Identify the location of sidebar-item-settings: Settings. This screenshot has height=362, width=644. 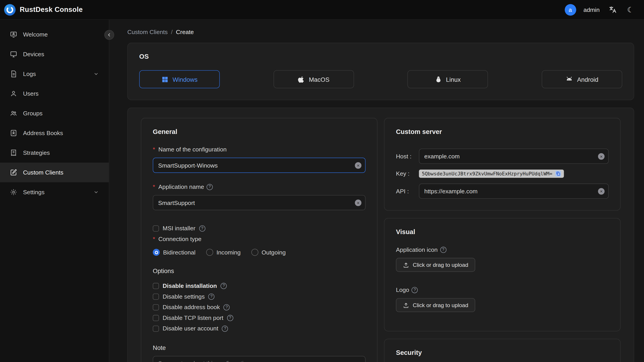
(54, 192).